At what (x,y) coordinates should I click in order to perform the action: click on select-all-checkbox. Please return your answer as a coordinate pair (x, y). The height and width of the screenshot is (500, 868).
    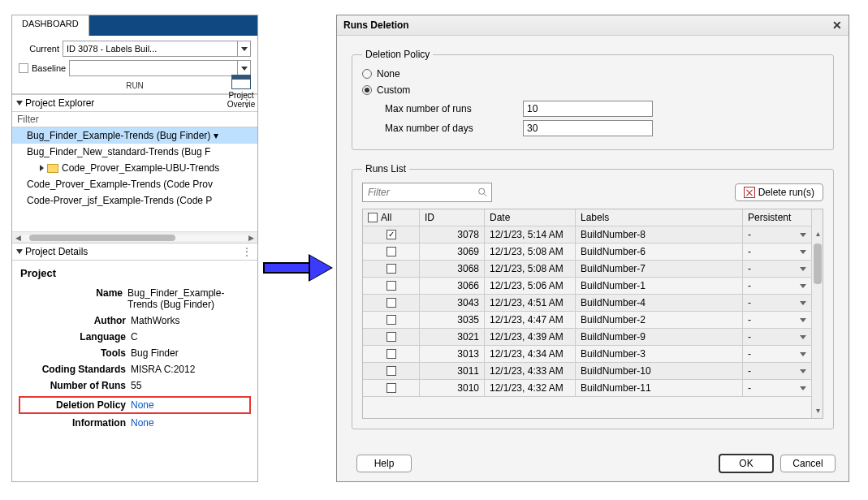
    Looking at the image, I should click on (373, 218).